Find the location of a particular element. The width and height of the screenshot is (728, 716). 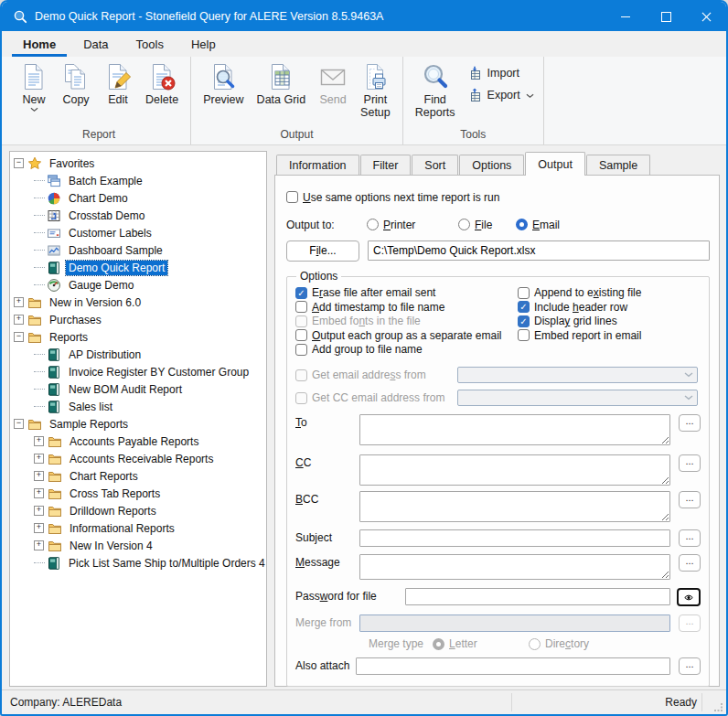

tab-options: Options is located at coordinates (492, 165).